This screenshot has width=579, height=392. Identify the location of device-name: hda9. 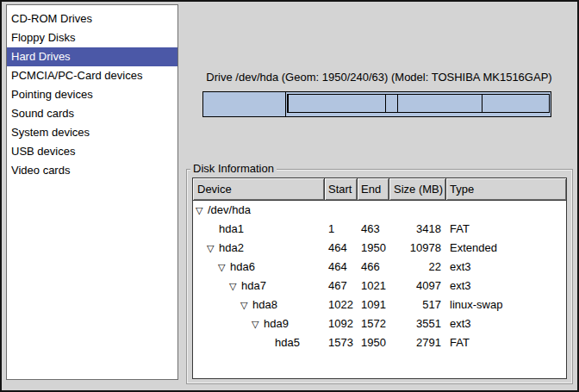
(276, 324).